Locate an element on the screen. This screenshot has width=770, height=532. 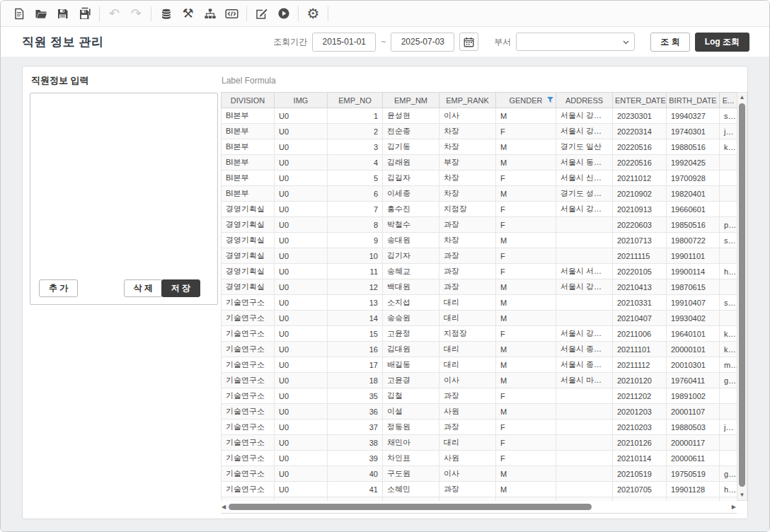
scroll-down-icon: ▼ is located at coordinates (742, 495).